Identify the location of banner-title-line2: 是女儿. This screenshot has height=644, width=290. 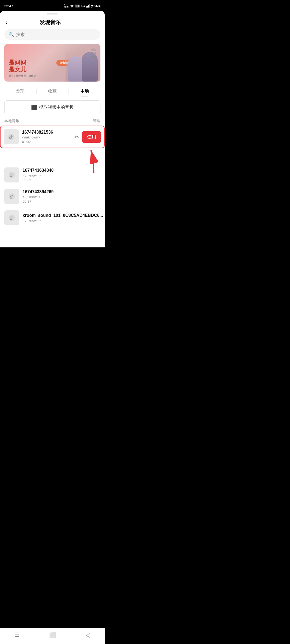
(52, 69).